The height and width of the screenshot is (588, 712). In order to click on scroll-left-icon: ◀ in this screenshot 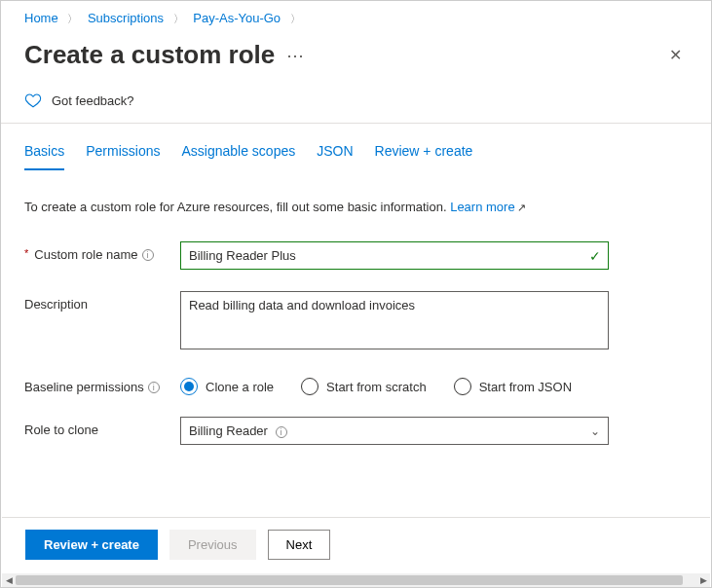, I will do `click(9, 580)`.